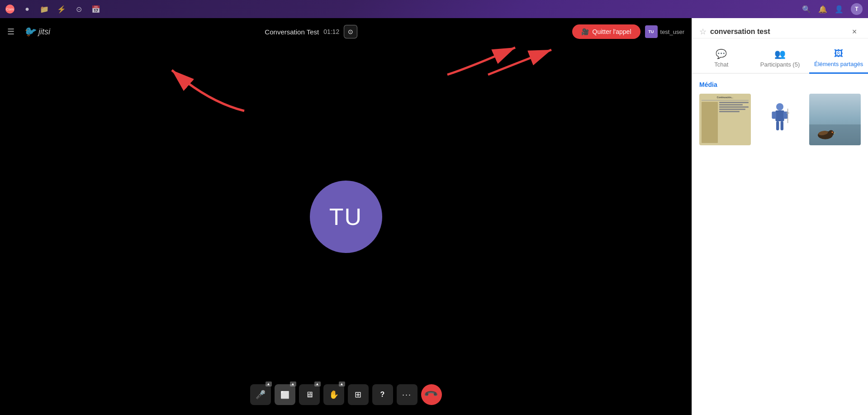  What do you see at coordinates (10, 9) in the screenshot?
I see `app-icon: Com` at bounding box center [10, 9].